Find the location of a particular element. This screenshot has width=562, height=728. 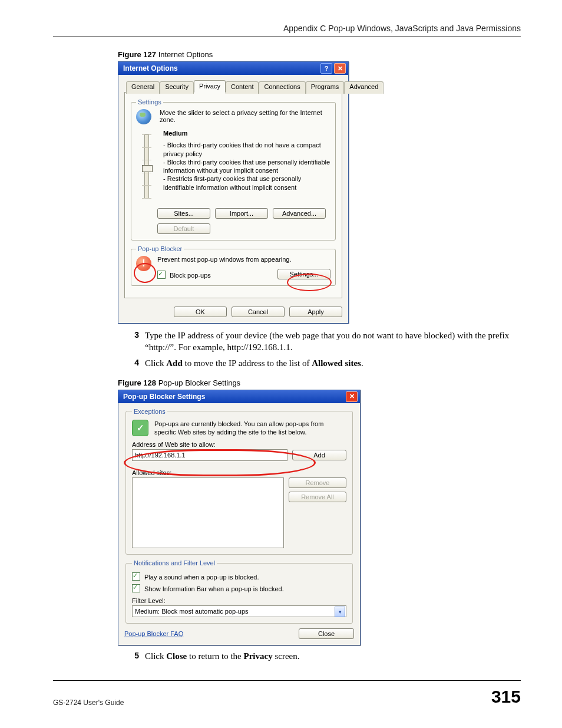

dialog-titlebar: Pop-up Blocker Settings ✕ is located at coordinates (239, 397).